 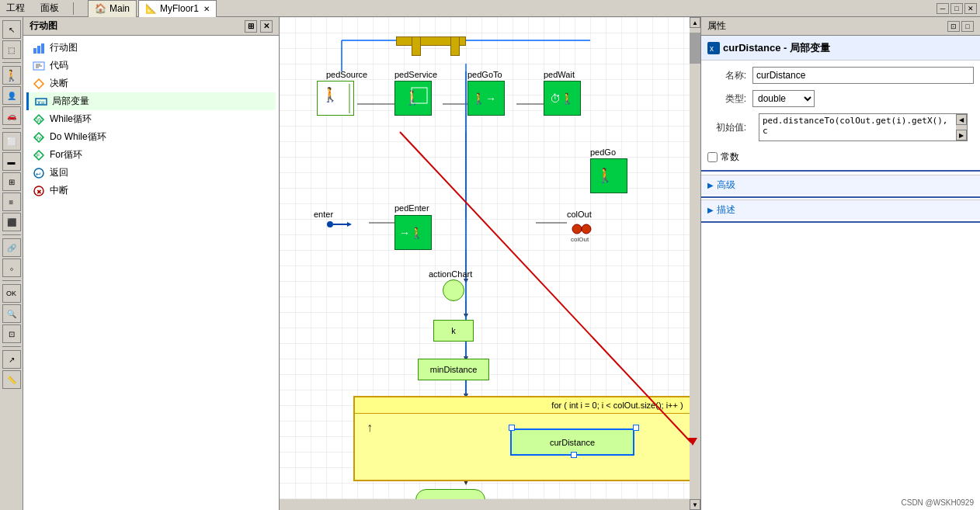 I want to click on min-distance-box: minDistance, so click(x=454, y=369).